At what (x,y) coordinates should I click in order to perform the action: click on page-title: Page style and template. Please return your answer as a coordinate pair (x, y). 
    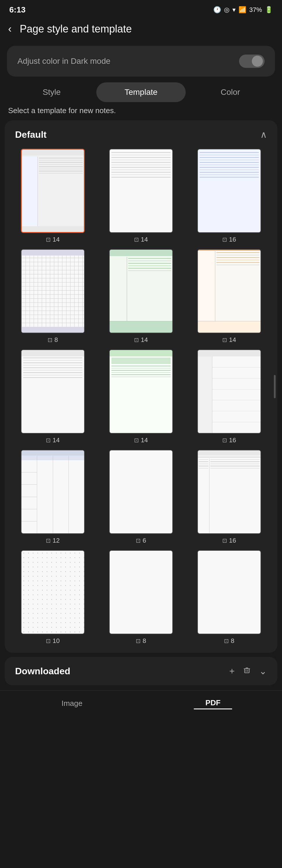
    Looking at the image, I should click on (76, 29).